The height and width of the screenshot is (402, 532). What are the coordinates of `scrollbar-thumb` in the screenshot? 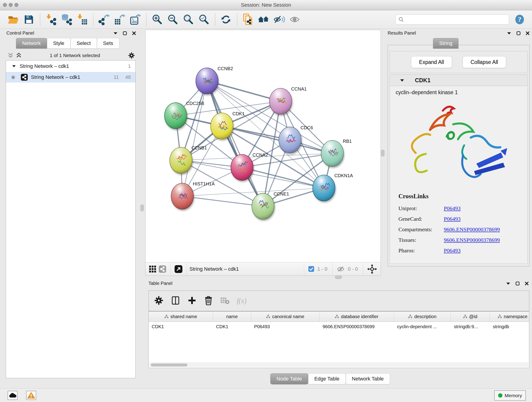 It's located at (169, 365).